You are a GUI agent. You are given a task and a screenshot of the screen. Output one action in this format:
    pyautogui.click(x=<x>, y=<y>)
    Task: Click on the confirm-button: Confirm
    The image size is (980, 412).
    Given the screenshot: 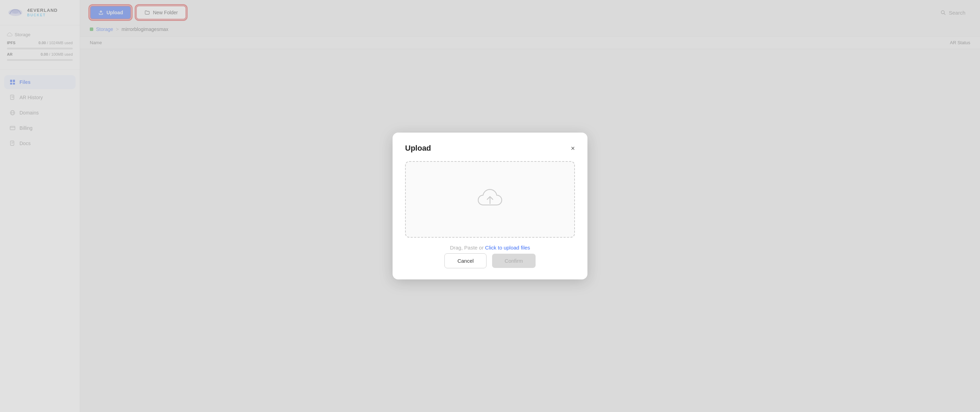 What is the action you would take?
    pyautogui.click(x=514, y=261)
    